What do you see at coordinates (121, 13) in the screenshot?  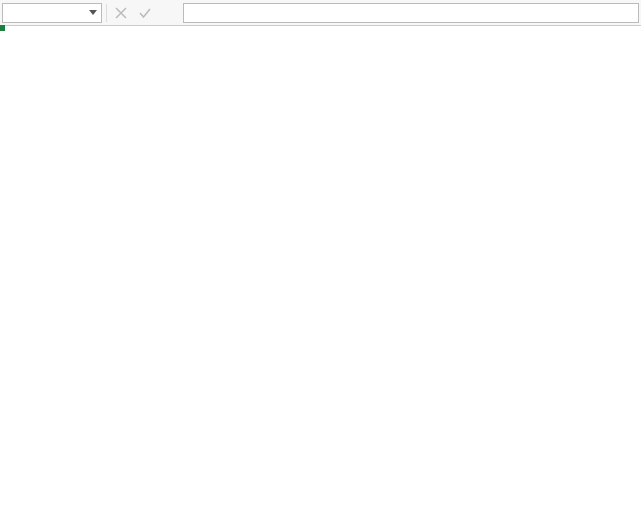 I see `cancel-icon` at bounding box center [121, 13].